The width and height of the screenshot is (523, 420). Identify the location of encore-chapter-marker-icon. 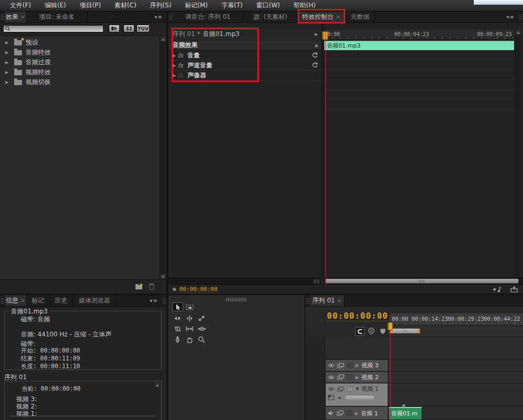
(371, 331).